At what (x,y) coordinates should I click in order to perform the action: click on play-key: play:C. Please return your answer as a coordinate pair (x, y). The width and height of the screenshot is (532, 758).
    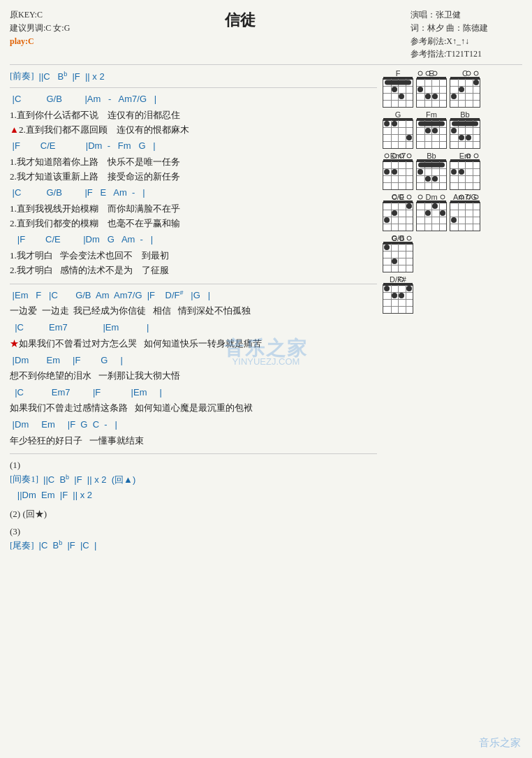
    Looking at the image, I should click on (40, 42).